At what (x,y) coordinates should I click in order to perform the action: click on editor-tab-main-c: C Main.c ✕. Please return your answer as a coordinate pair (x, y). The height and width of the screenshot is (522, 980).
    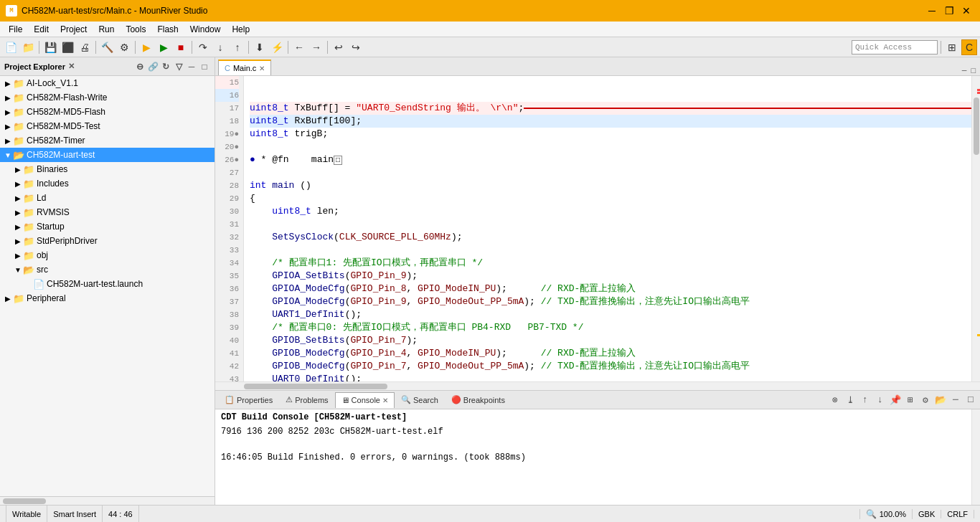
    Looking at the image, I should click on (245, 67).